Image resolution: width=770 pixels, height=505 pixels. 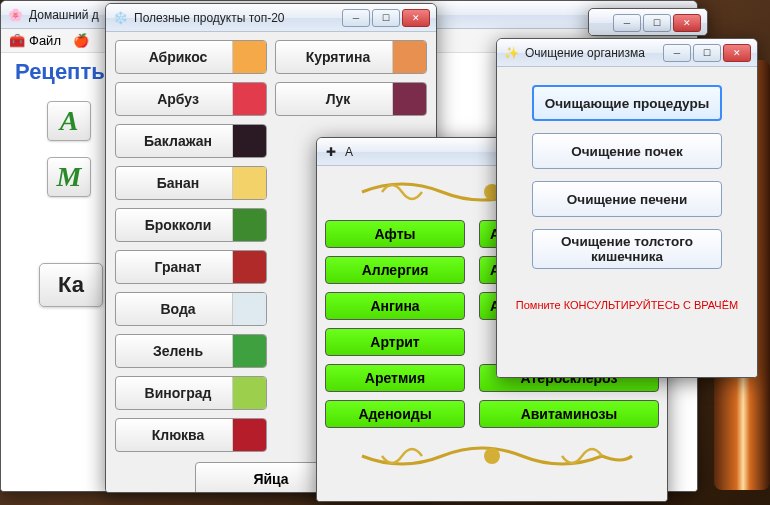 I want to click on product-button: Абрикос, so click(x=191, y=57).